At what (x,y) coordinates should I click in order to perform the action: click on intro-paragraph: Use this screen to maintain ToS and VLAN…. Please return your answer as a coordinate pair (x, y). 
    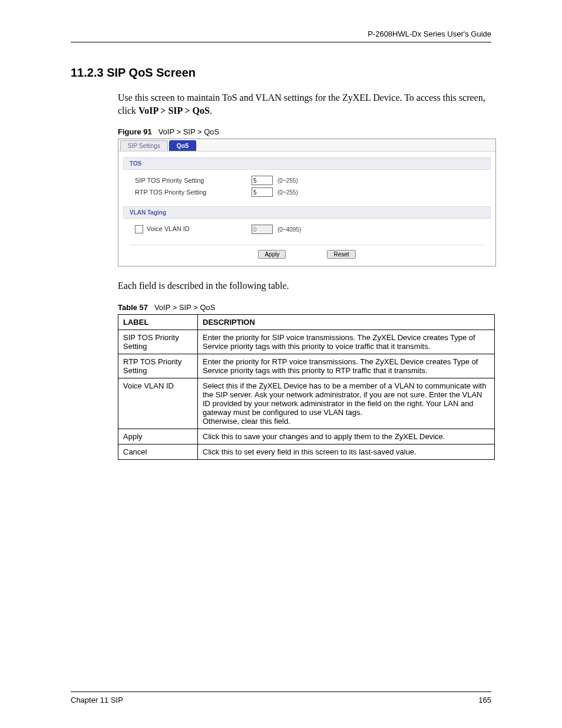
    Looking at the image, I should click on (281, 104).